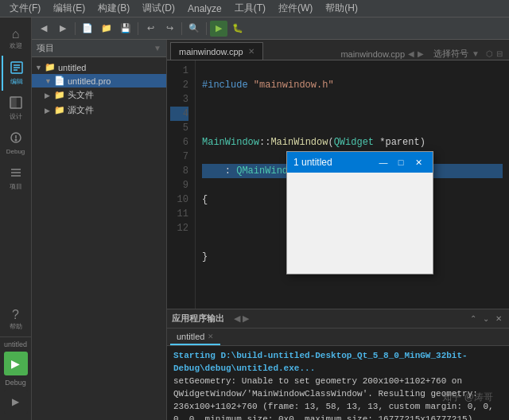 The image size is (509, 420). What do you see at coordinates (16, 328) in the screenshot?
I see `sidebar-label-help: 帮助` at bounding box center [16, 328].